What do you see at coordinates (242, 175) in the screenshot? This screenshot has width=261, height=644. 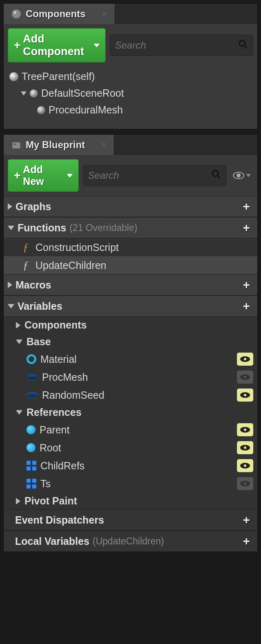 I see `view-options-button` at bounding box center [242, 175].